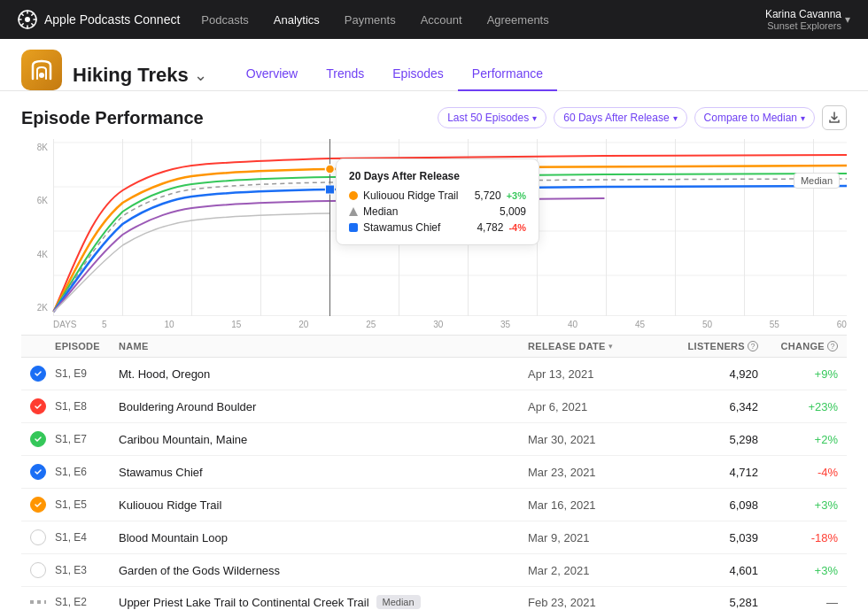 This screenshot has height=610, width=868. I want to click on compare-filter-button: Compare to Median ▾, so click(755, 118).